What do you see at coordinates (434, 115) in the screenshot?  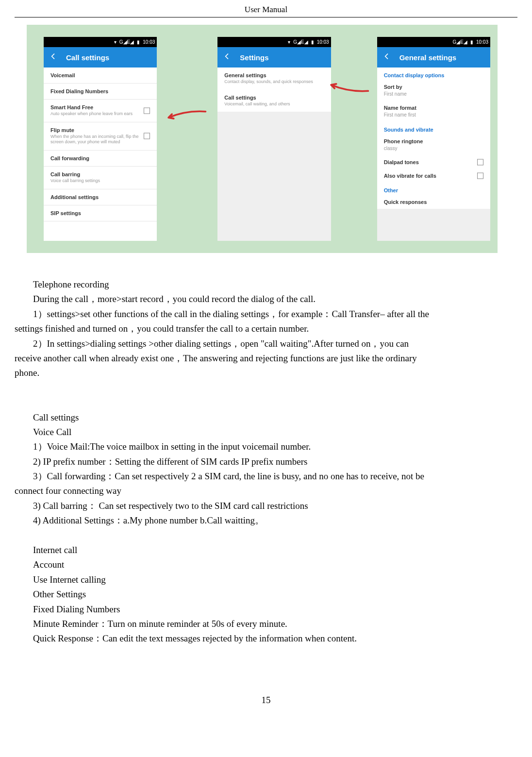 I see `item-sub: First name first` at bounding box center [434, 115].